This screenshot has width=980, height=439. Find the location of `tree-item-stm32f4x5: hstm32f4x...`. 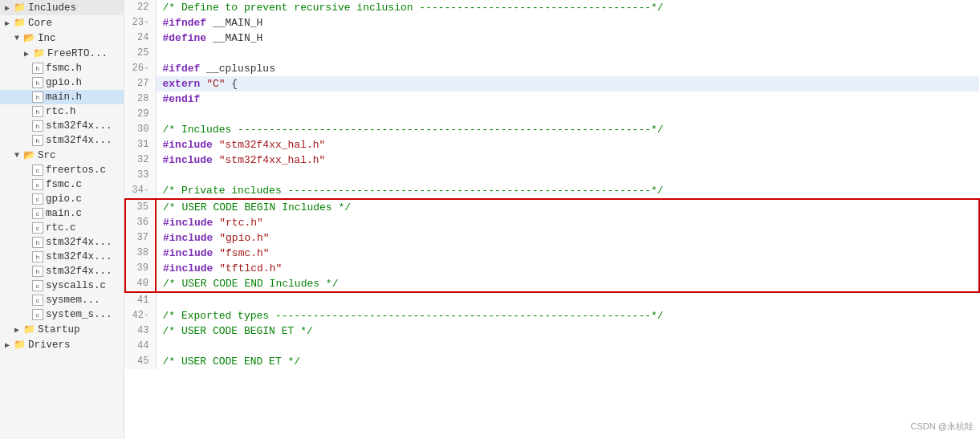

tree-item-stm32f4x5: hstm32f4x... is located at coordinates (62, 271).